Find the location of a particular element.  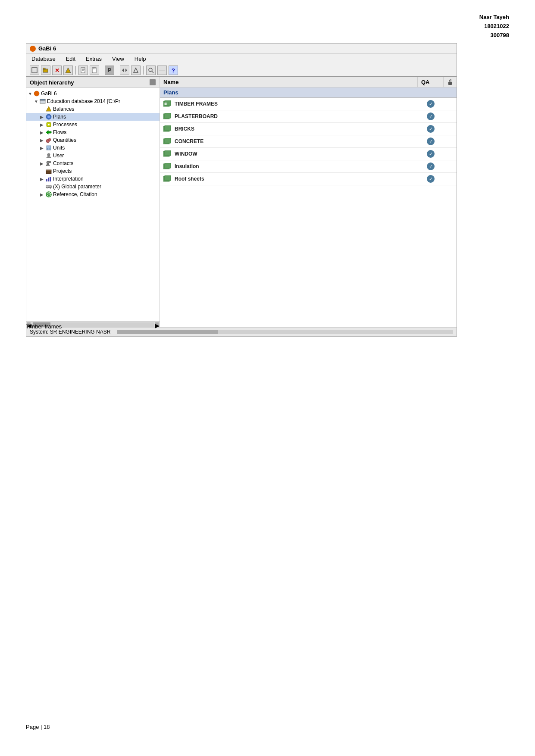

app-icon is located at coordinates (33, 49).